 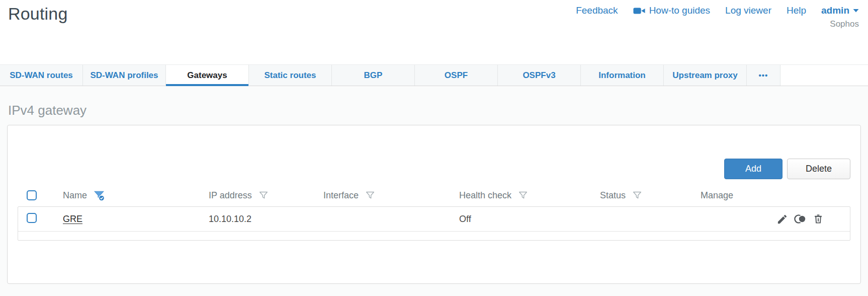 What do you see at coordinates (640, 195) in the screenshot?
I see `column-header-status: Status` at bounding box center [640, 195].